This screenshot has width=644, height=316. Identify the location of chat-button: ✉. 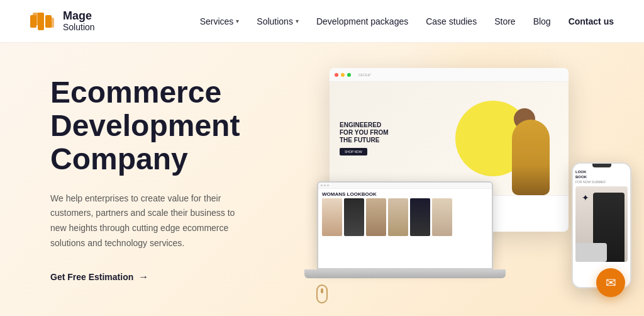
(611, 283).